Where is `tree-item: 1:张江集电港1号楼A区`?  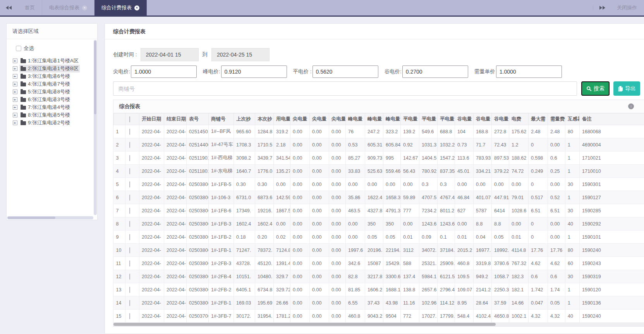
tree-item: 1:张江集电港1号楼A区 is located at coordinates (52, 61).